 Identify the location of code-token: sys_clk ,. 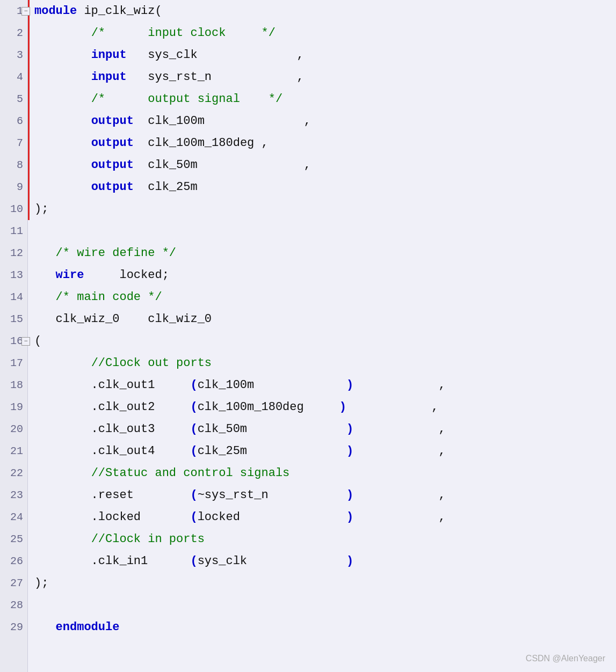
(215, 55).